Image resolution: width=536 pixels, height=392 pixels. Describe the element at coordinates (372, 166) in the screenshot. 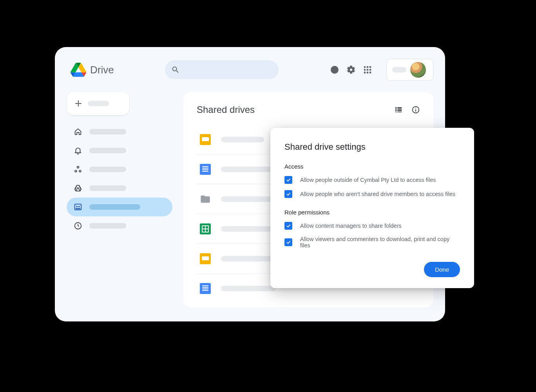

I see `section-access-label: Access` at that location.